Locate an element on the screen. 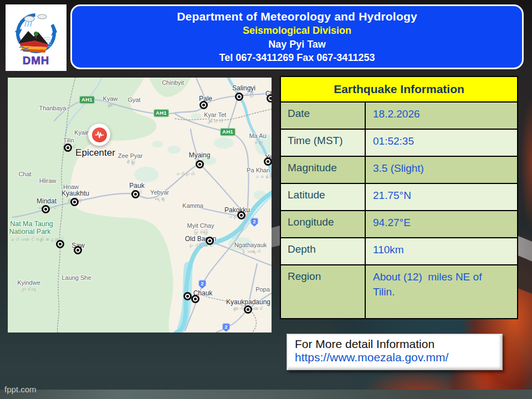  location-title: Nay Pyi Taw is located at coordinates (297, 44).